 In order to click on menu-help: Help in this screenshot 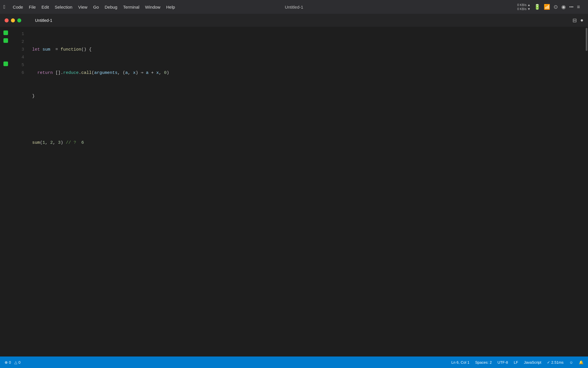, I will do `click(171, 7)`.